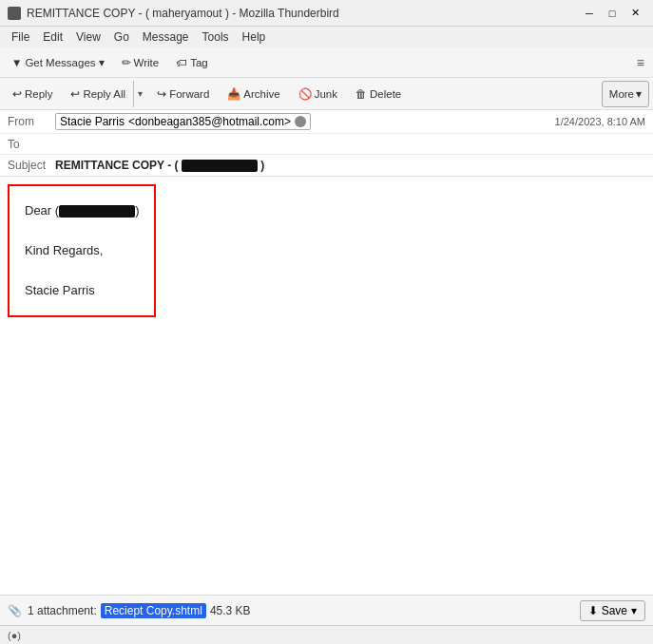 The height and width of the screenshot is (644, 653). What do you see at coordinates (75, 94) in the screenshot?
I see `reply-all-icon: ↩` at bounding box center [75, 94].